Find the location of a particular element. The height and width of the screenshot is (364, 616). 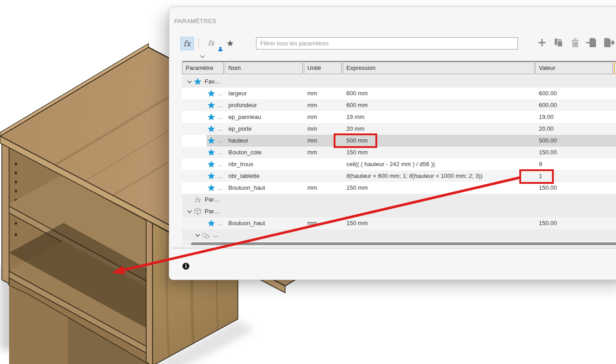

column-options-chevron-icon is located at coordinates (202, 57).